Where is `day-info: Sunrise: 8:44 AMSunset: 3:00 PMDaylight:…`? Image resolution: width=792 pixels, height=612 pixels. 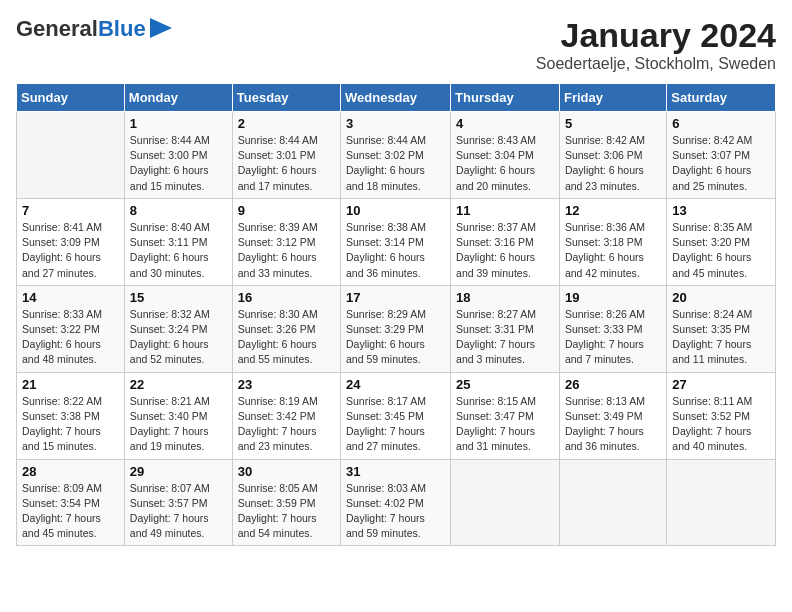
day-info: Sunrise: 8:44 AMSunset: 3:00 PMDaylight:… is located at coordinates (178, 164).